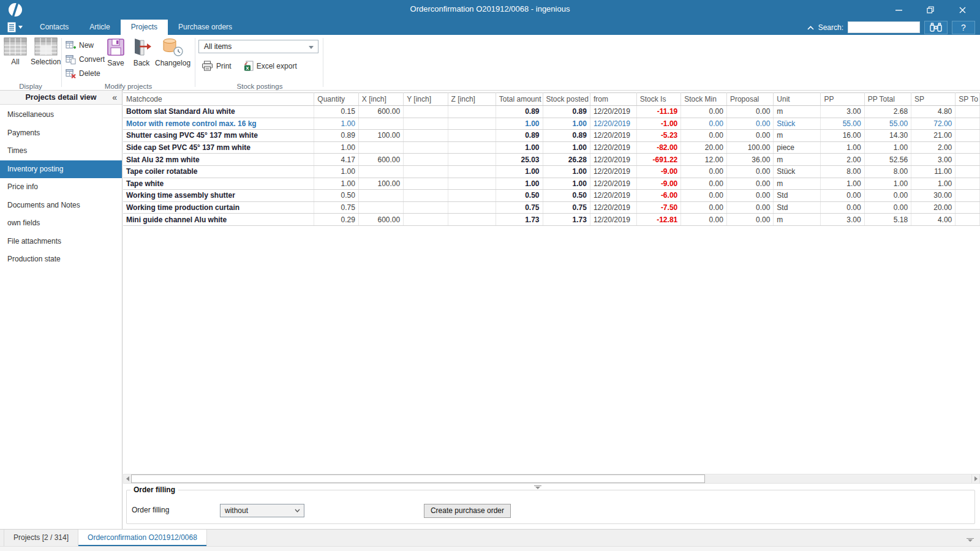  What do you see at coordinates (538, 487) in the screenshot?
I see `panel-splitter-handle` at bounding box center [538, 487].